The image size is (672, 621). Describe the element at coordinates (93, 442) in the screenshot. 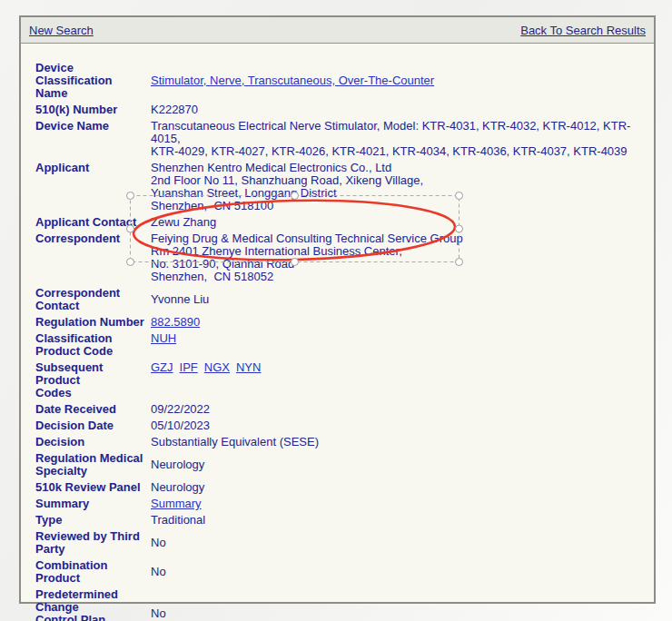

I see `field-label: Decision` at that location.